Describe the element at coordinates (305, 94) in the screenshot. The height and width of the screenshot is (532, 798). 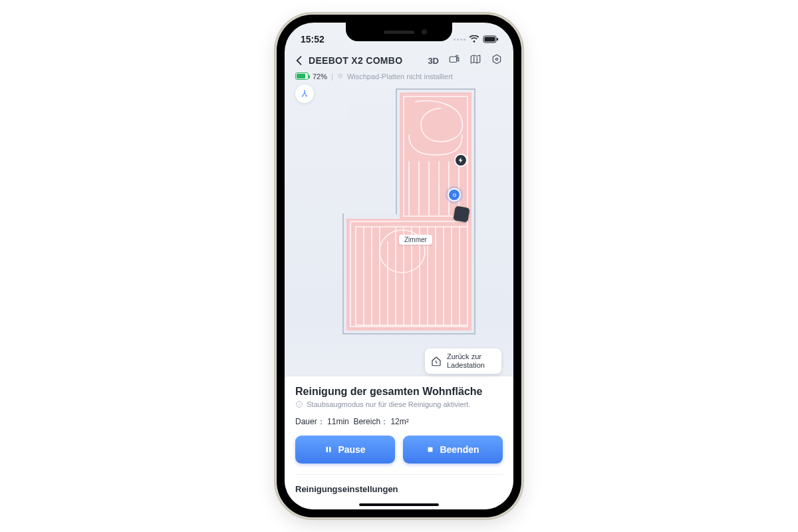
I see `ai-icon` at that location.